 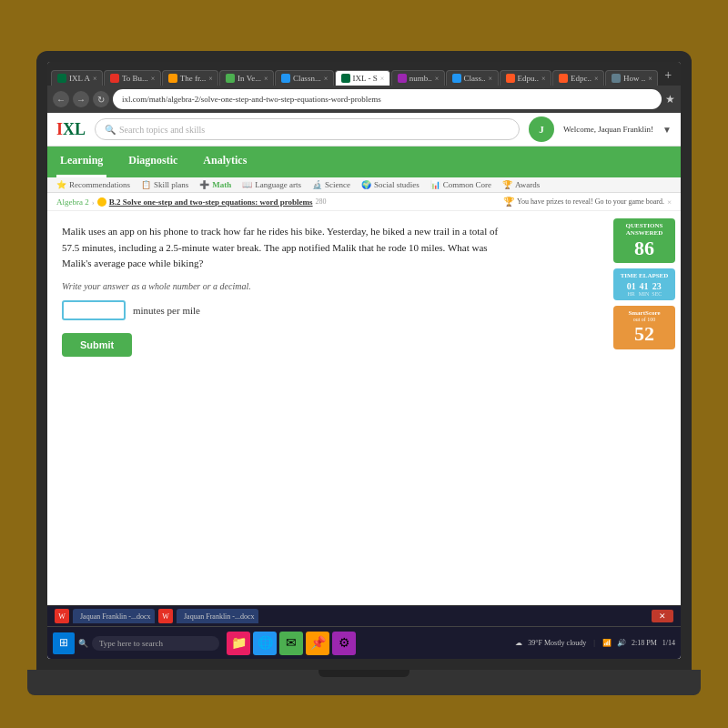 I want to click on tab-label: Edpc.., so click(x=581, y=78).